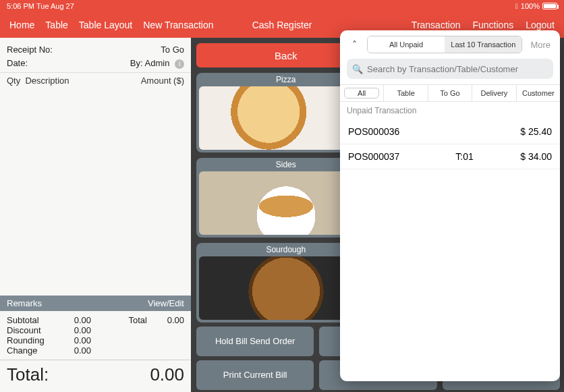 This screenshot has width=564, height=392. I want to click on info-icon: i, so click(179, 64).